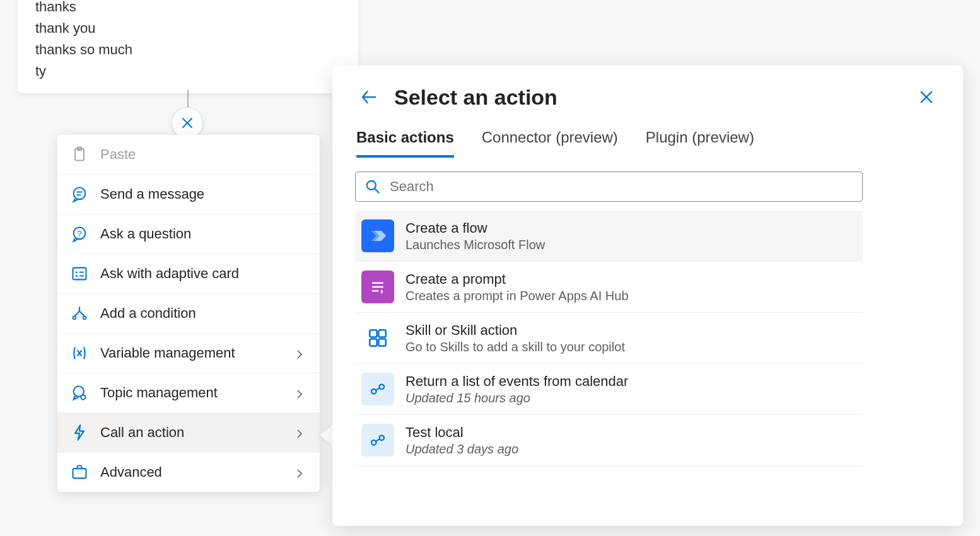  I want to click on action-subtitle: Creates a prompt in Power Apps AI Hub, so click(517, 296).